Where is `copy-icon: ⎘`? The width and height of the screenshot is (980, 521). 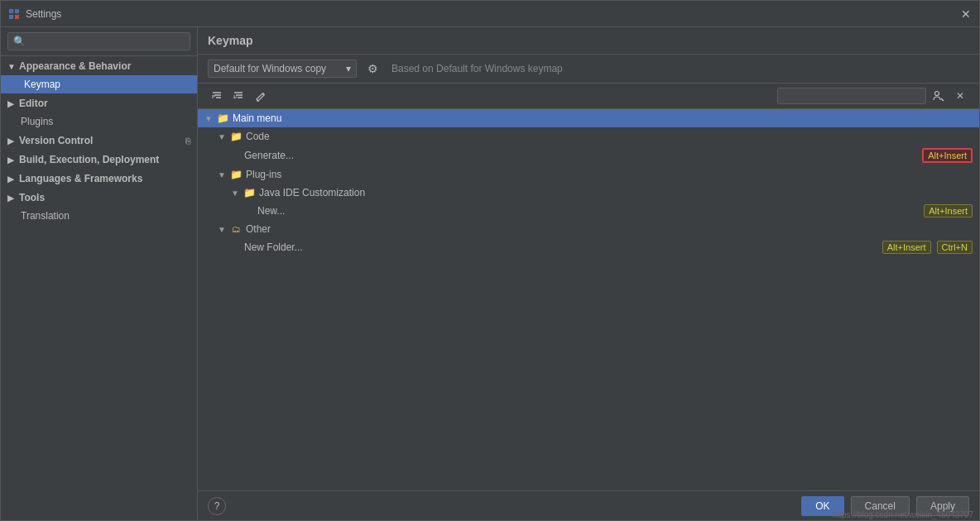
copy-icon: ⎘ is located at coordinates (188, 141).